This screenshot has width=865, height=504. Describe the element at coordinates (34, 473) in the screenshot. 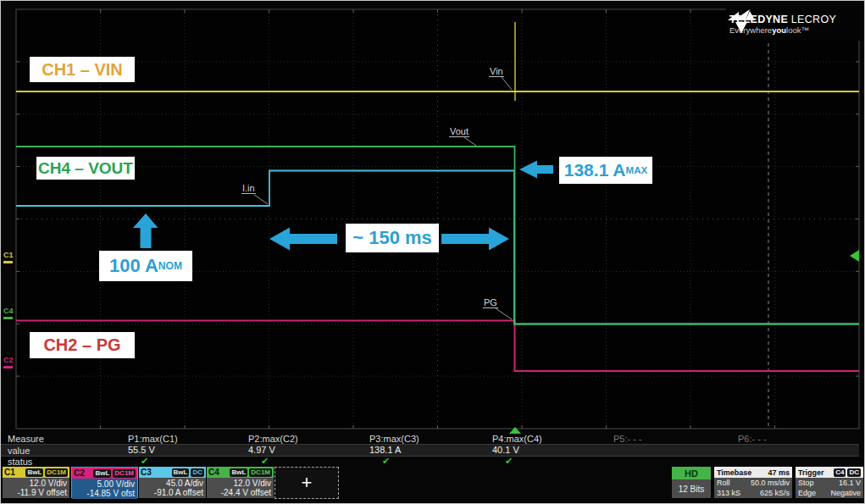

I see `c1-bandwidth-badge: BwL` at that location.